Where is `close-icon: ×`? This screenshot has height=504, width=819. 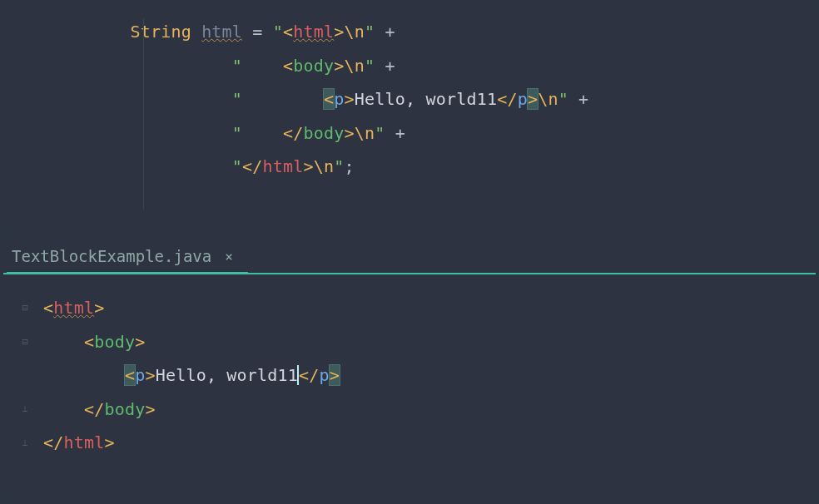 close-icon: × is located at coordinates (229, 256).